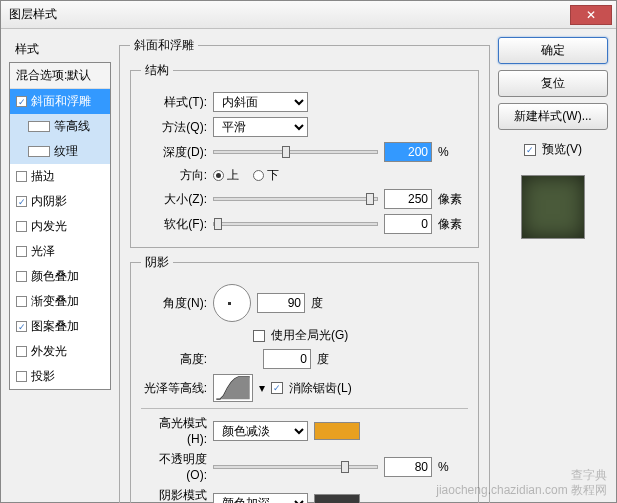 The image size is (617, 503). I want to click on technique-label: 方法(Q):, so click(174, 128).